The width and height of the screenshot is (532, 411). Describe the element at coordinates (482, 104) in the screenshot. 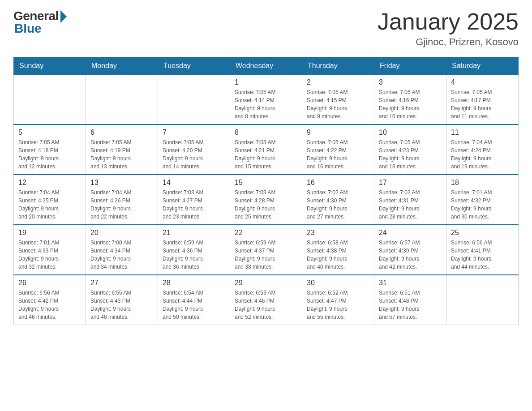

I see `day-info: Sunrise: 7:05 AM Sunset: 4:17 PM Dayligh…` at that location.